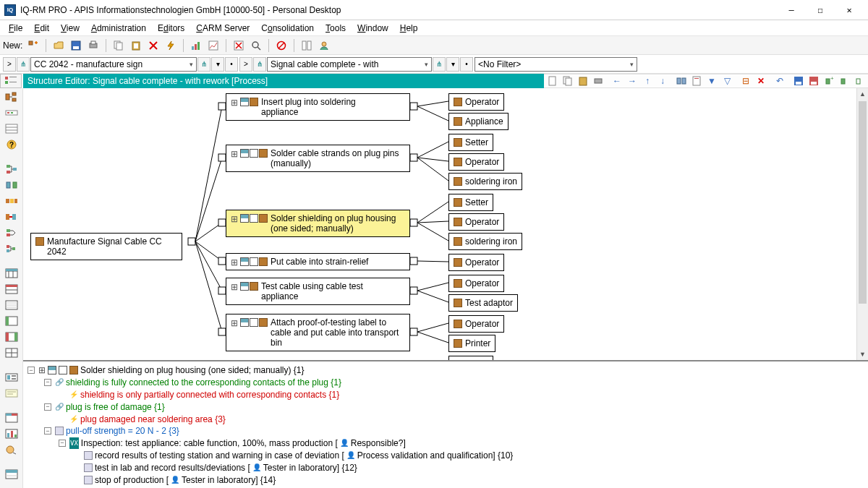 The image size is (868, 488). I want to click on et-paste, so click(583, 81).